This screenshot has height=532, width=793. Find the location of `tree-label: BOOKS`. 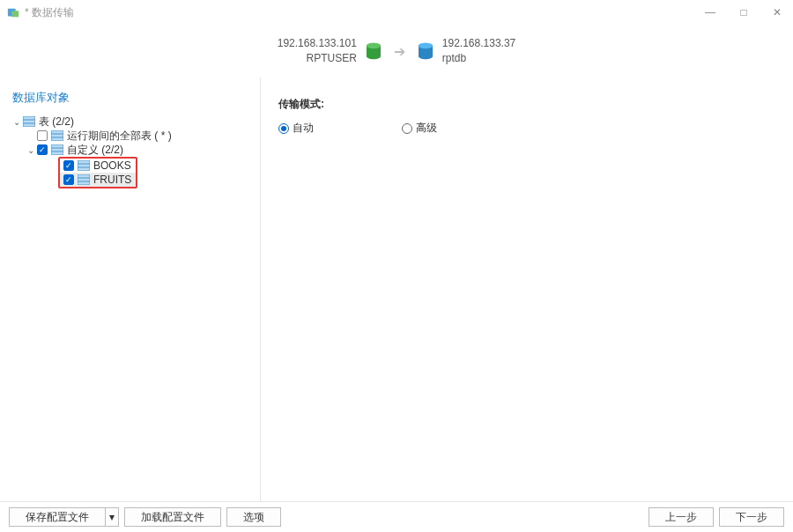

tree-label: BOOKS is located at coordinates (113, 166).